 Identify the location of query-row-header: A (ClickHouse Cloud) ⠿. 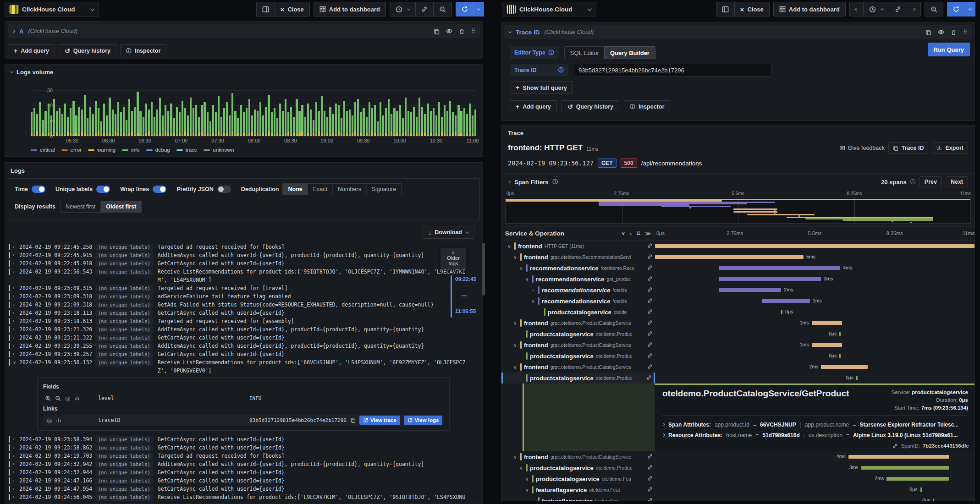
(244, 31).